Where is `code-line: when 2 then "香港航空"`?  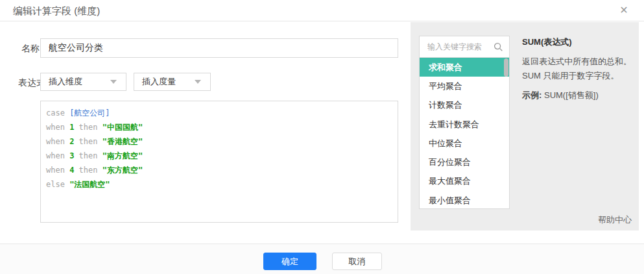 code-line: when 2 then "香港航空" is located at coordinates (219, 142).